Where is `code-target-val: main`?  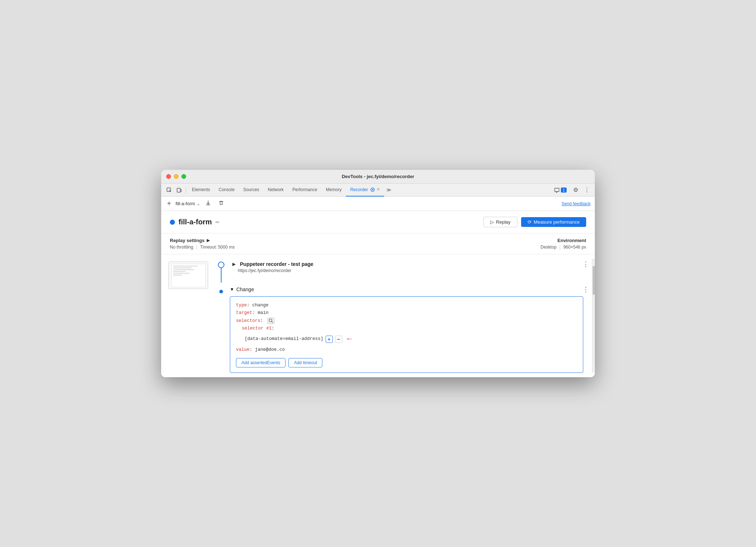
code-target-val: main is located at coordinates (263, 313).